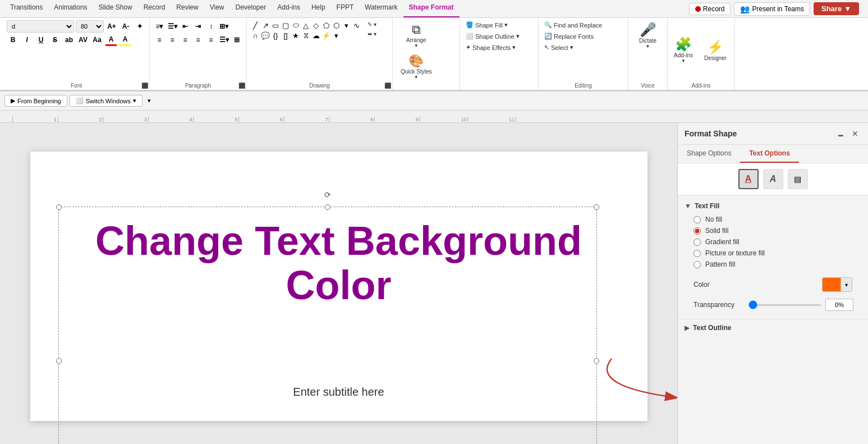  I want to click on tab-shape-format: Shape Format, so click(431, 9).